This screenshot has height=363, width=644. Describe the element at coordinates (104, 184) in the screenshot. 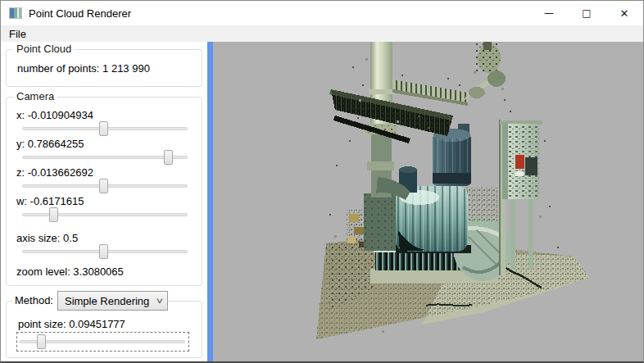

I see `camera-sliders: x: -0.010904934 y: 0.78664255 z: -0.0136…` at that location.